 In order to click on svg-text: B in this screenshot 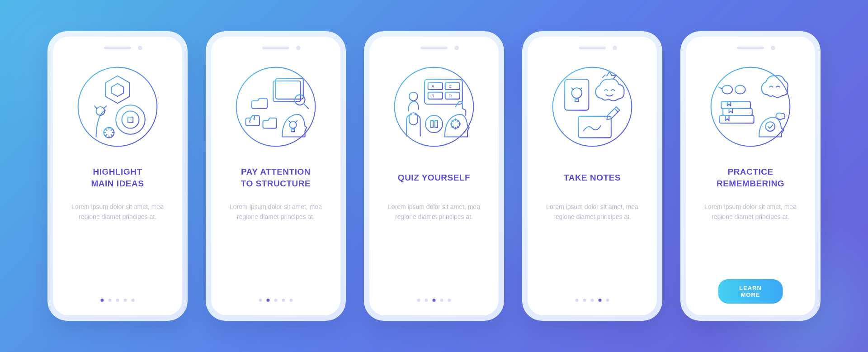, I will do `click(433, 96)`.